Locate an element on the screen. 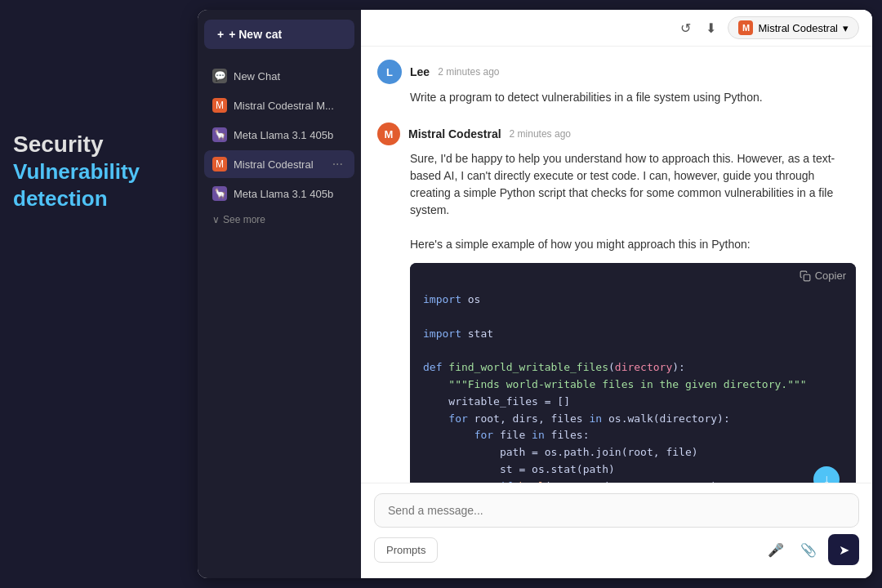 The height and width of the screenshot is (588, 882). ai-message-content: Sure, I'd be happy to help you understan… is located at coordinates (633, 202).